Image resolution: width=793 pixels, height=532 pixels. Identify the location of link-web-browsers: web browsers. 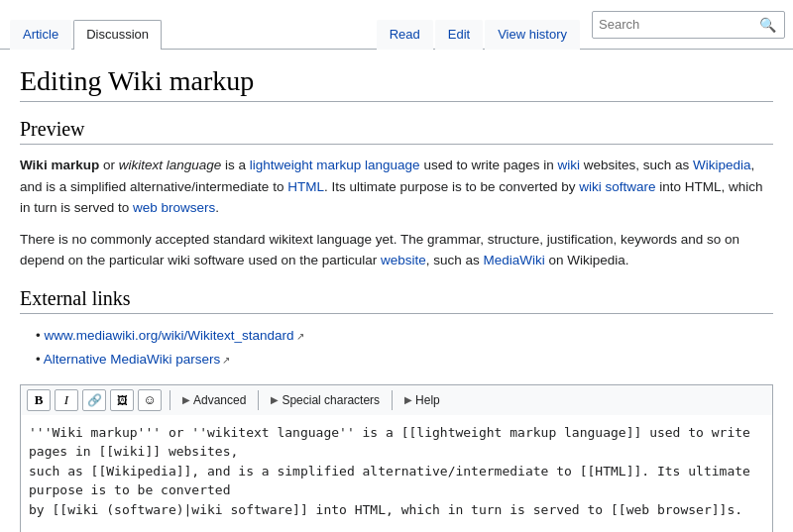
(174, 208).